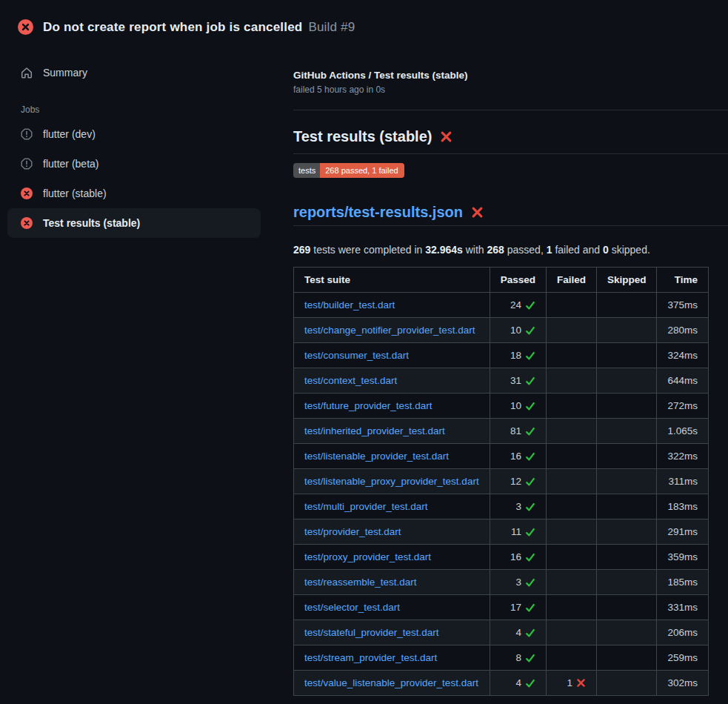 The width and height of the screenshot is (728, 704). Describe the element at coordinates (444, 250) in the screenshot. I see `duration: 32.964s` at that location.